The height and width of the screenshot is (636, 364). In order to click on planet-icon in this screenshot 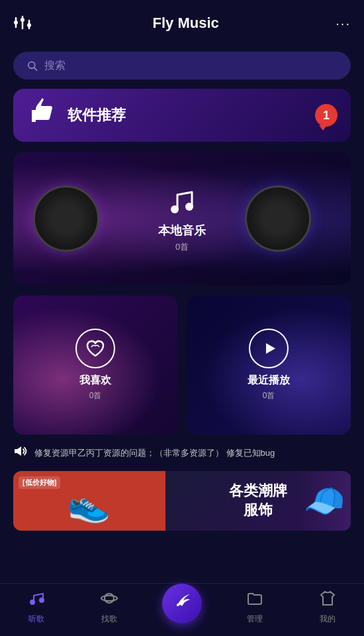, I will do `click(109, 600)`.